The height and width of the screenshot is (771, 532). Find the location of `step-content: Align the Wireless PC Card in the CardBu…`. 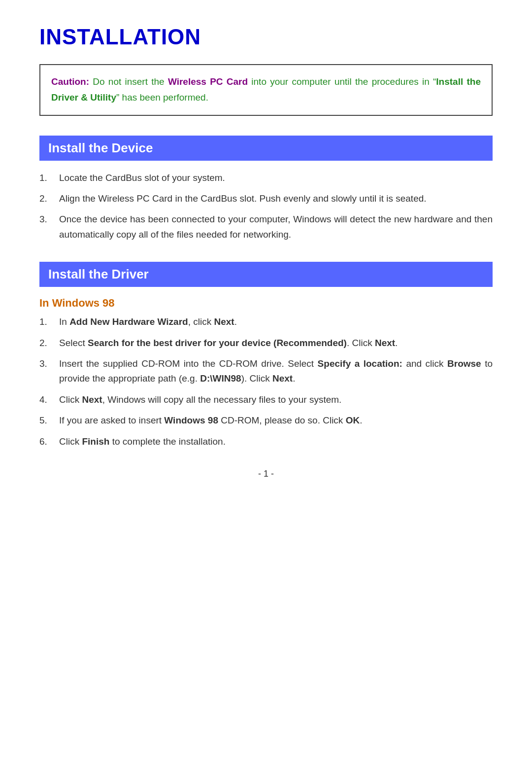

step-content: Align the Wireless PC Card in the CardBu… is located at coordinates (276, 199).